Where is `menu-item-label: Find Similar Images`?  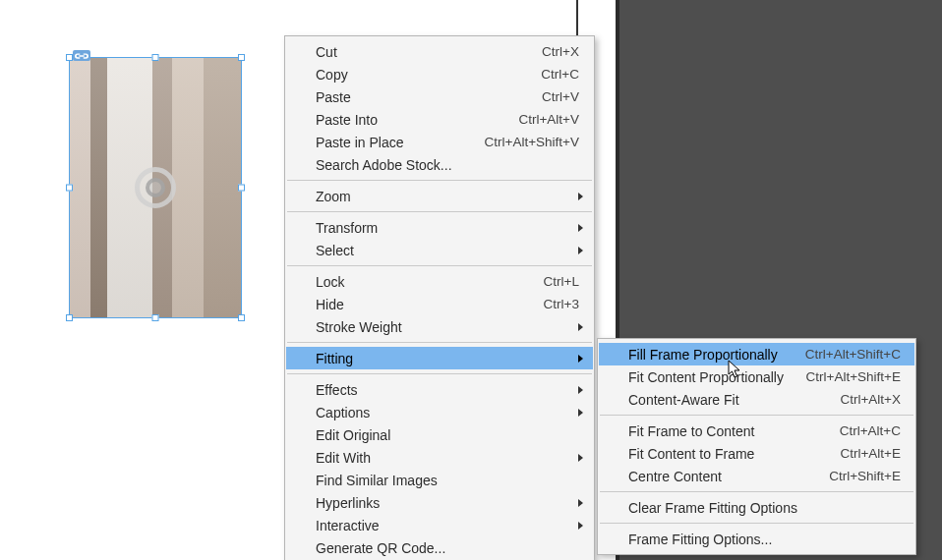 menu-item-label: Find Similar Images is located at coordinates (447, 480).